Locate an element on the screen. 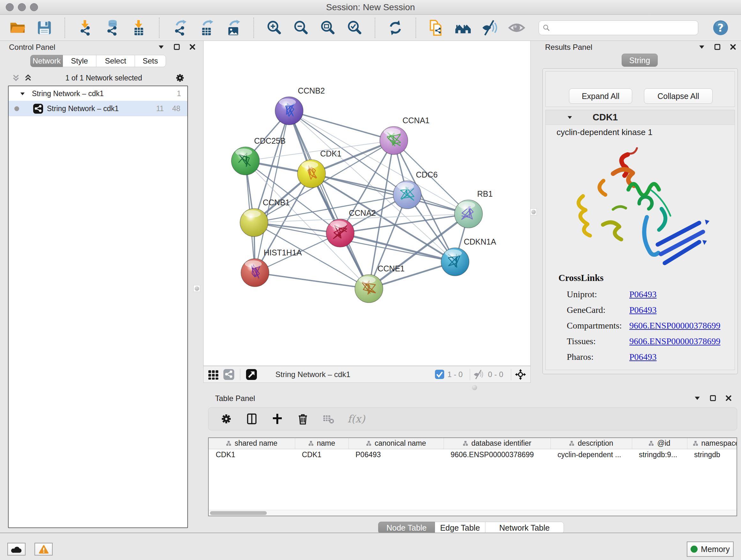 The height and width of the screenshot is (560, 741). delete-table-icon is located at coordinates (328, 419).